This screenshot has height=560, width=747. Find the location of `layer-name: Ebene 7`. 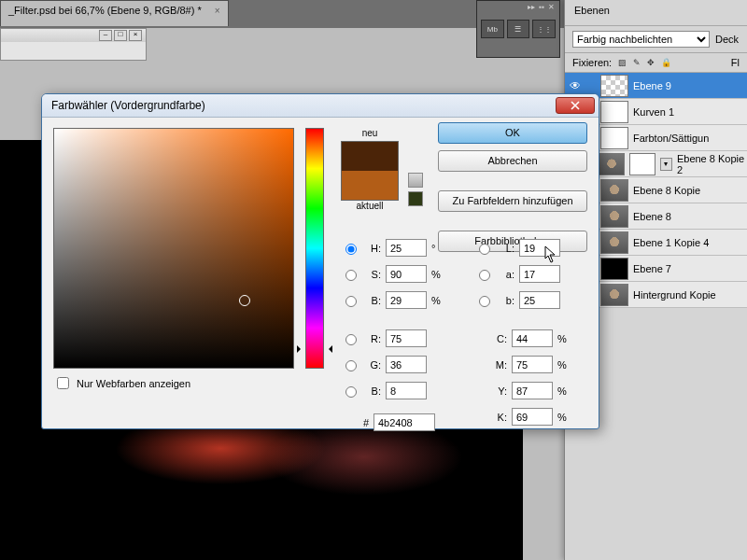

layer-name: Ebene 7 is located at coordinates (652, 269).